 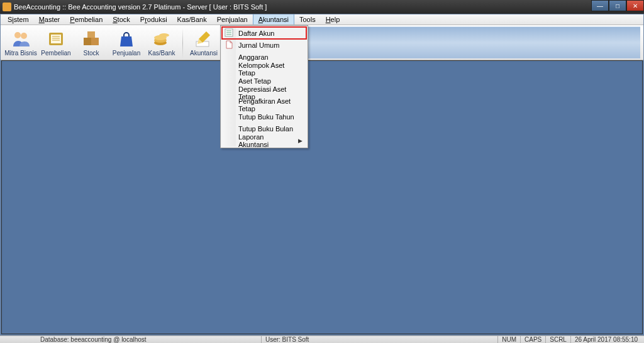 I want to click on toolbar-label: Penjualan, so click(x=126, y=53).